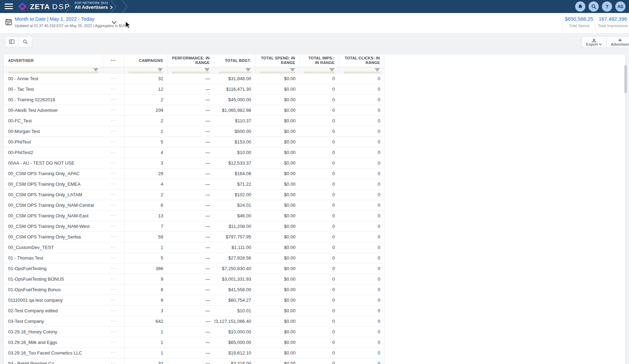  I want to click on table-row: 01 - Thomas Test···5—$27,928.56$0.0000, so click(194, 258).